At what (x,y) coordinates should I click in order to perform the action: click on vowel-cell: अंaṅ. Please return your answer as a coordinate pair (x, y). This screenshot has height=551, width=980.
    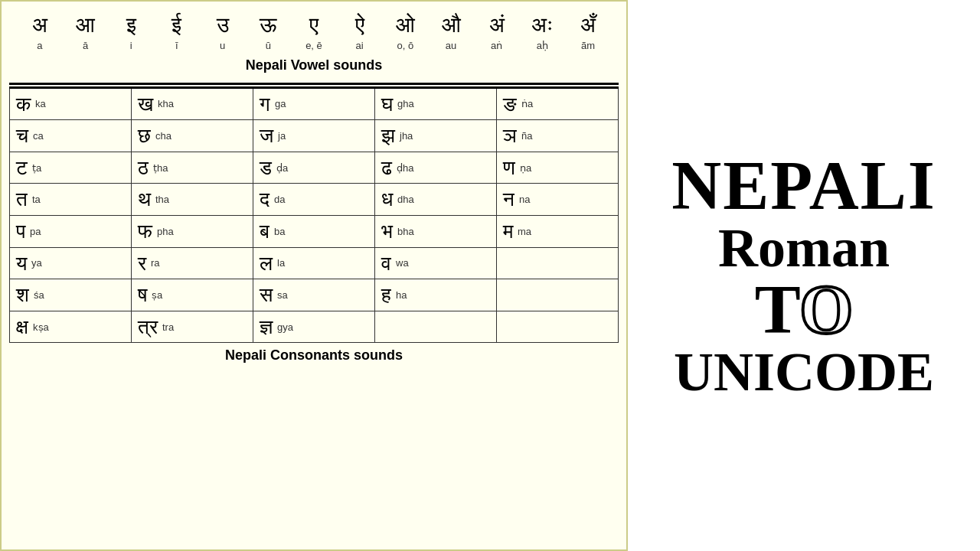
    Looking at the image, I should click on (496, 32).